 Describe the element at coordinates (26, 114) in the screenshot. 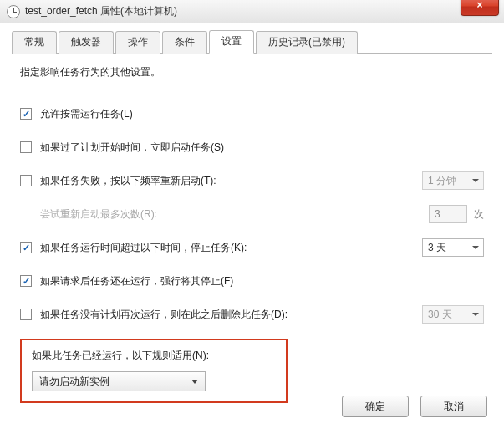

I see `checkbox-allow-demand-run` at that location.